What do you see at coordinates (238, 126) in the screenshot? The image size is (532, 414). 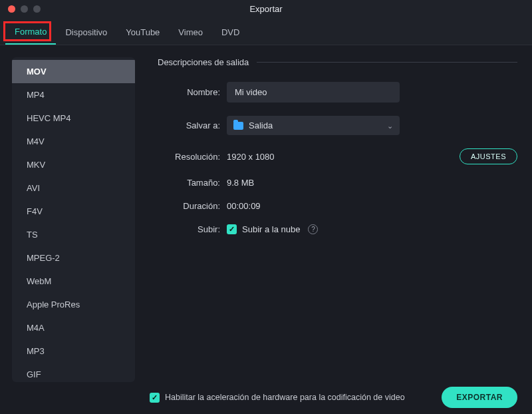 I see `folder-icon` at bounding box center [238, 126].